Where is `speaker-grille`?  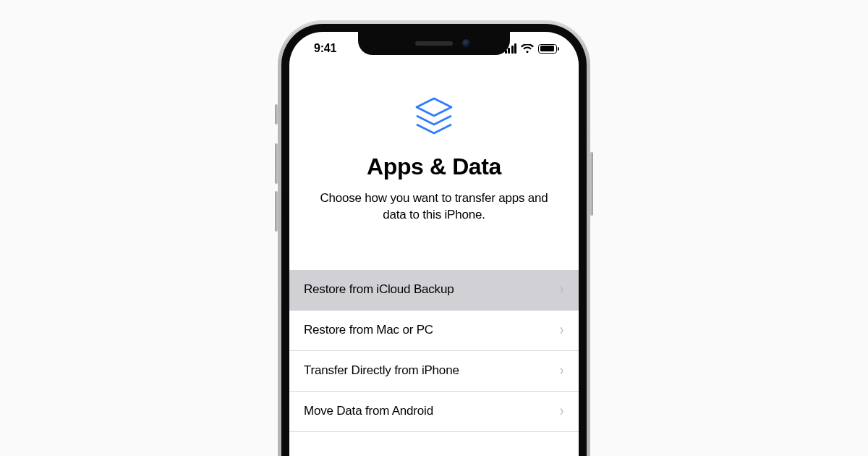
speaker-grille is located at coordinates (434, 43).